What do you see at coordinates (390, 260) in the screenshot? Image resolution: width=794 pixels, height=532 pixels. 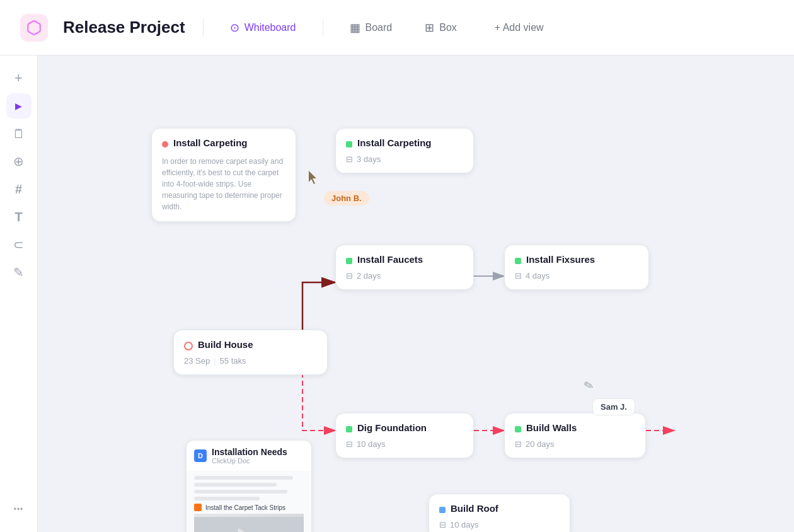 I see `card-install-faucets-title: Install Faucets` at bounding box center [390, 260].